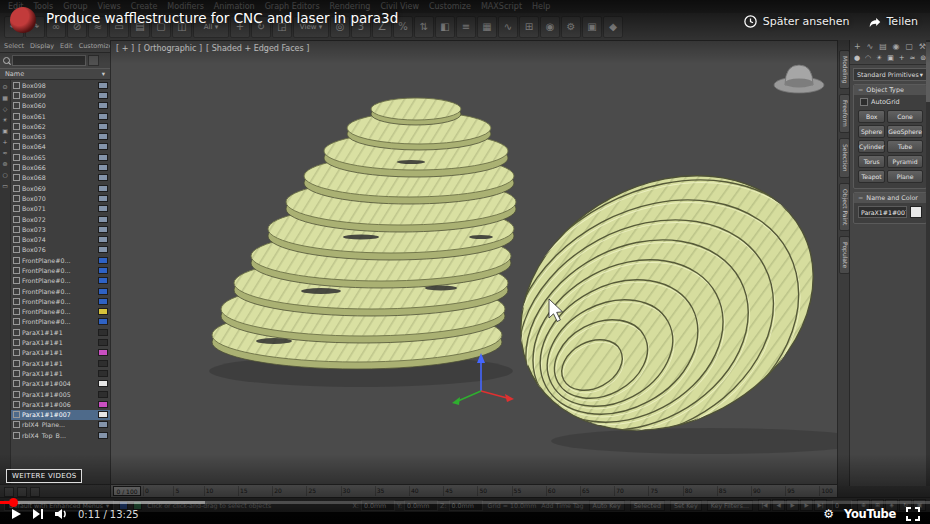 The width and height of the screenshot is (930, 524). Describe the element at coordinates (38, 514) in the screenshot. I see `next-button` at that location.